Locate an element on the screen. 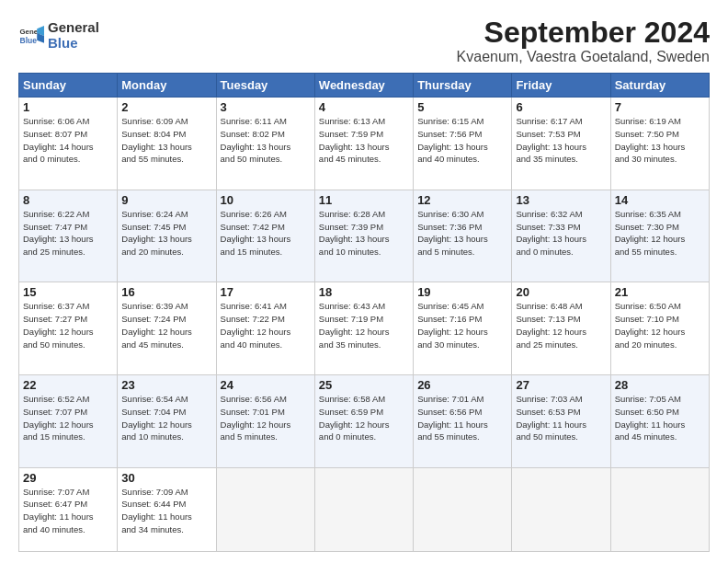  day-info: Sunrise: 7:05 AM Sunset: 6:50 PM Dayligh… is located at coordinates (660, 418).